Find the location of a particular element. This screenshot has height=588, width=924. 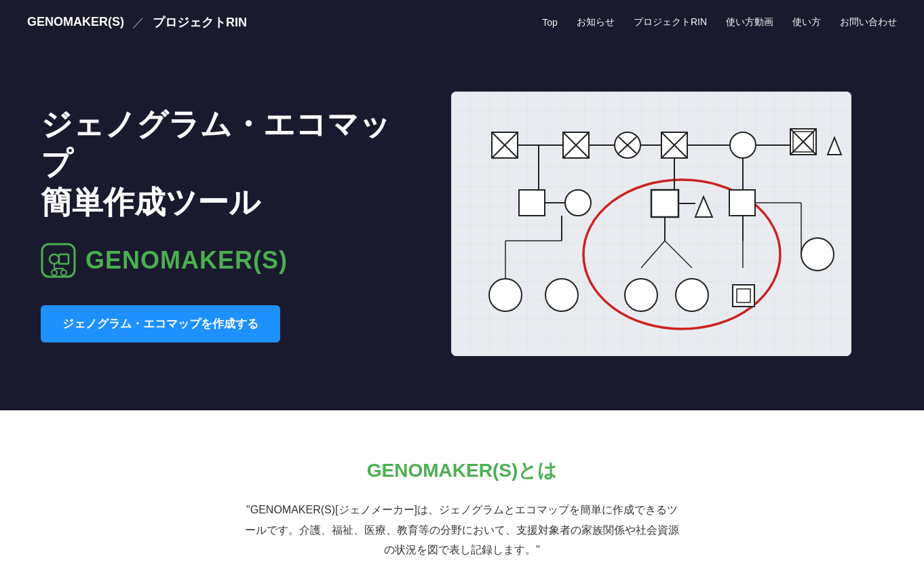

nav-how-to: 使い方 is located at coordinates (807, 22).